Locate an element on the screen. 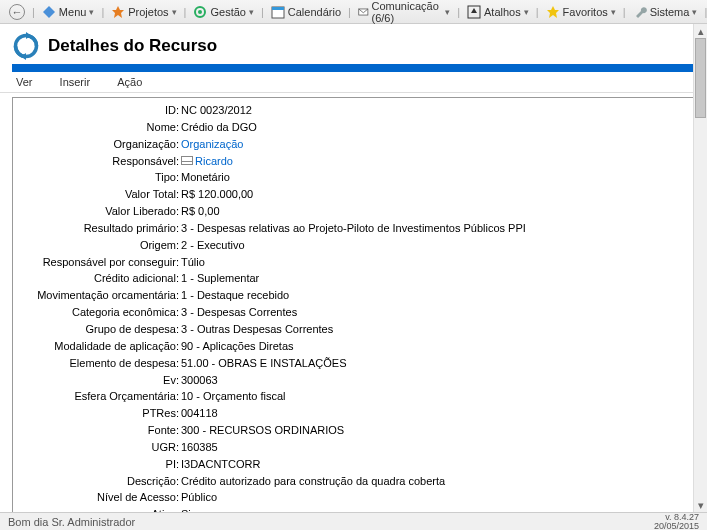 This screenshot has width=707, height=530. vertical-scrollbar: ▴ ▾ is located at coordinates (700, 268).